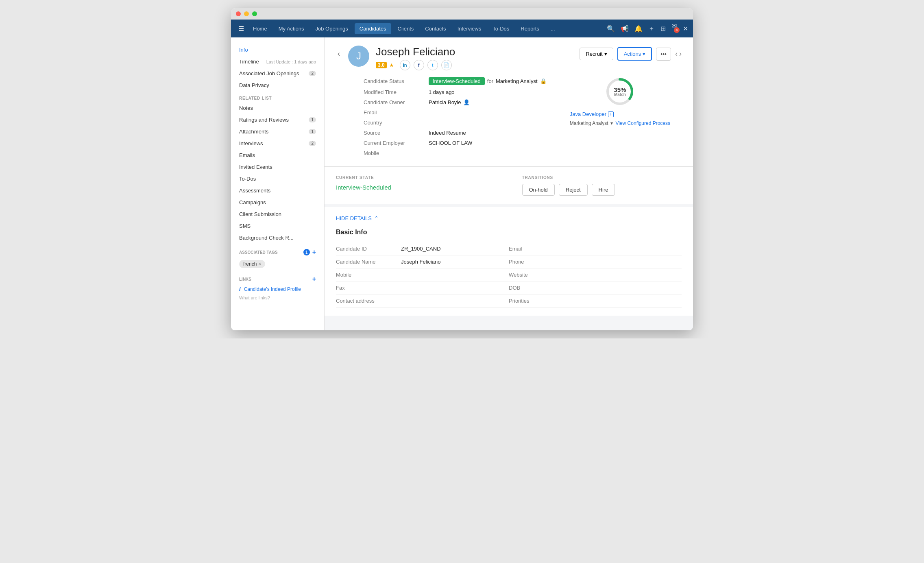 This screenshot has width=924, height=563. Describe the element at coordinates (238, 14) in the screenshot. I see `close-button` at that location.